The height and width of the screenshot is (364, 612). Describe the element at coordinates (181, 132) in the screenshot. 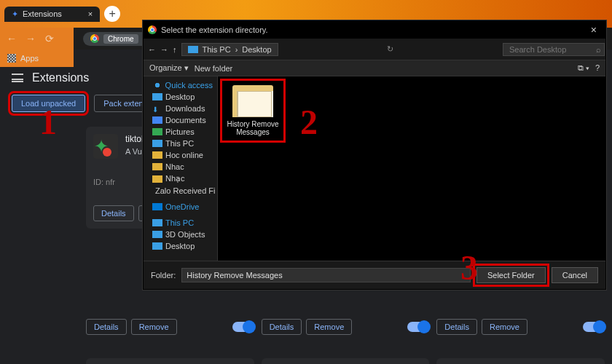

I see `tree-pictures: Pictures` at that location.